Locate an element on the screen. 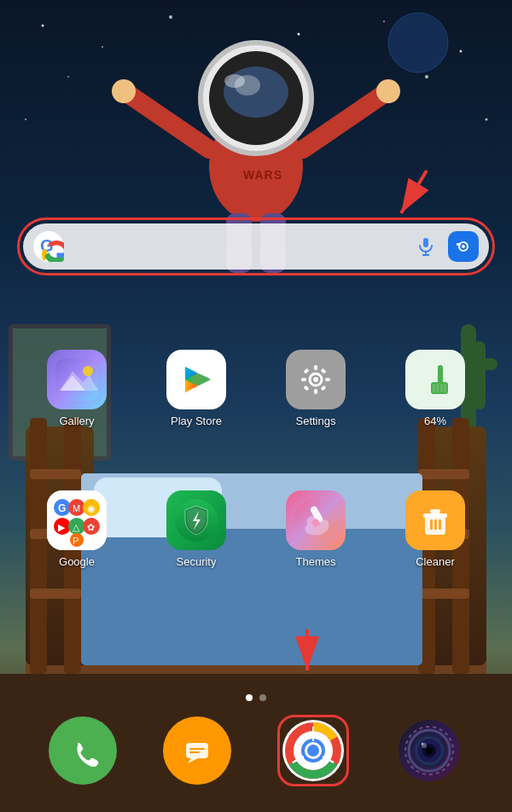 This screenshot has width=512, height=812. google-label: Google is located at coordinates (77, 561).